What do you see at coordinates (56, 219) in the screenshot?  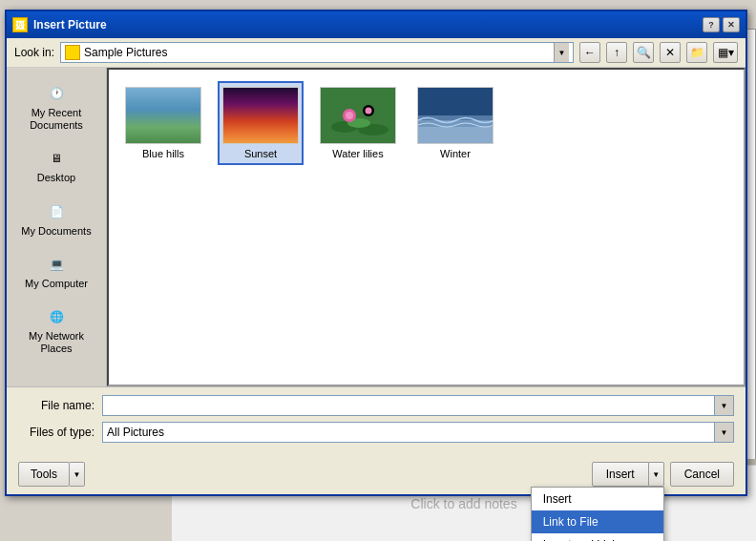 I see `sidebar-item-mydocs: 📄 My Documents` at bounding box center [56, 219].